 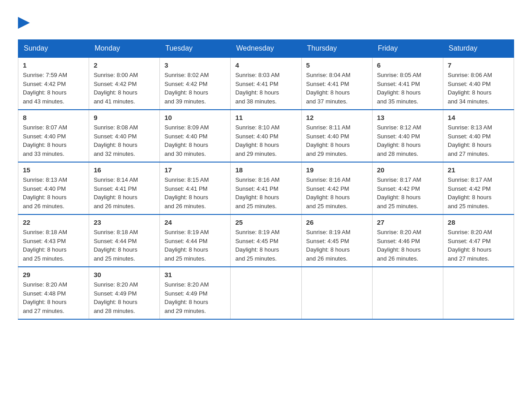 I want to click on day-info: Sunrise: 8:19 AM Sunset: 4:44 PM Dayligh…, so click(x=195, y=245).